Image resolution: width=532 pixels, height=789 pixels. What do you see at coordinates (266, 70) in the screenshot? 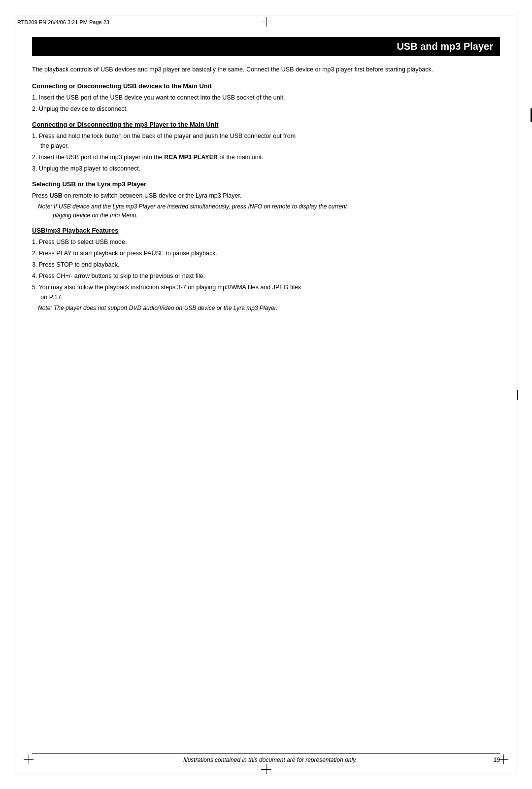
I see `intro-text: The playback controls of USB devices and…` at bounding box center [266, 70].